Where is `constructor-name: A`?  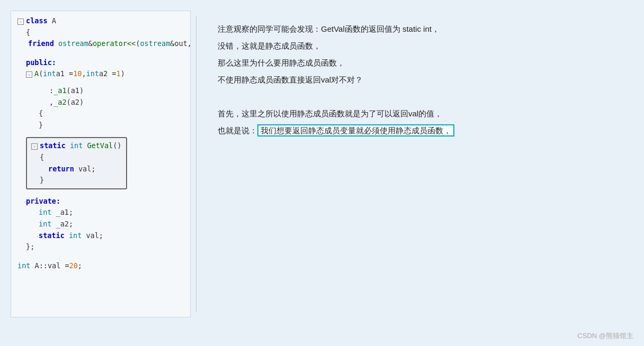 constructor-name: A is located at coordinates (37, 74).